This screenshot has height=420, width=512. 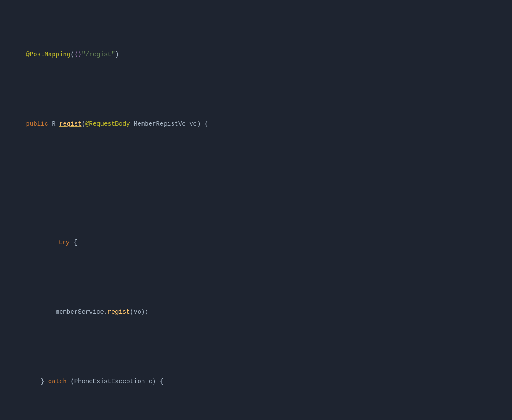 What do you see at coordinates (256, 243) in the screenshot?
I see `code-line-4: try {` at bounding box center [256, 243].